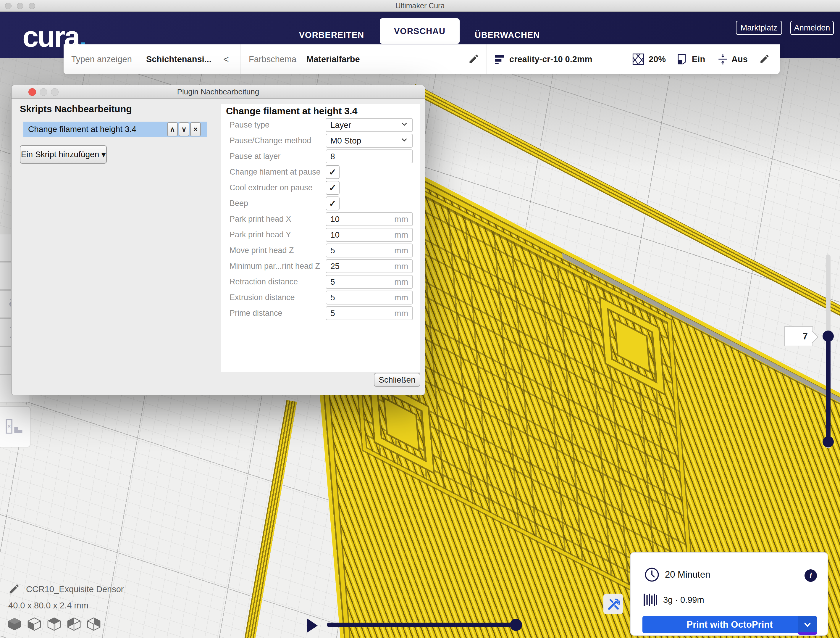 This screenshot has width=840, height=638. Describe the element at coordinates (54, 624) in the screenshot. I see `camera-view-buttons` at that location.